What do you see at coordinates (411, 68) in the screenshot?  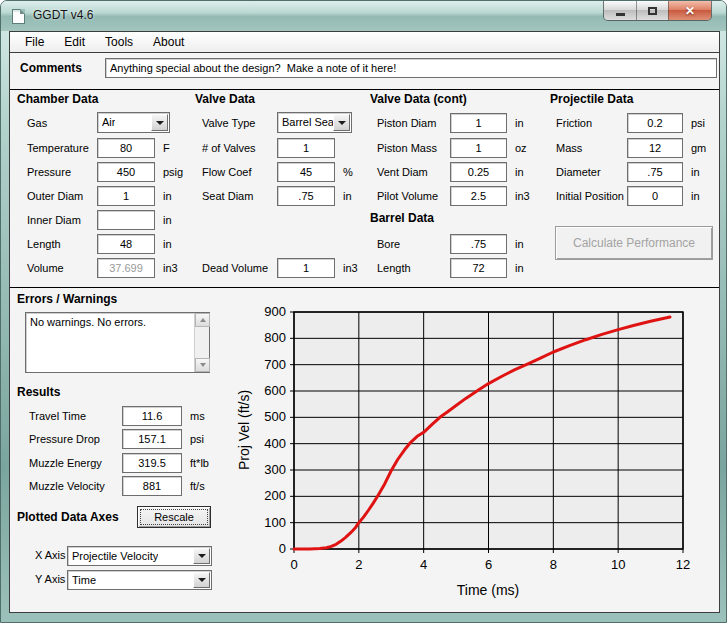 I see `comments-input` at bounding box center [411, 68].